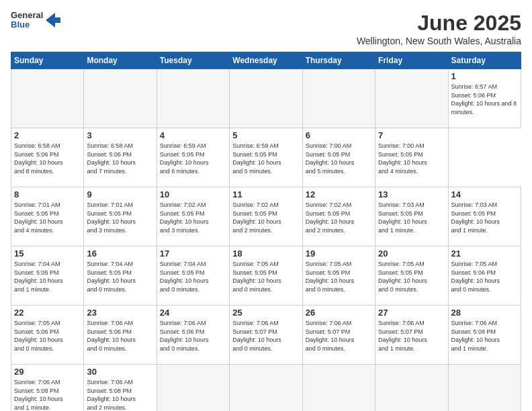 This screenshot has height=411, width=532. What do you see at coordinates (266, 276) in the screenshot?
I see `table-row: 18Sunrise: 7:05 AM Sunset: 5:05 PM Dayli…` at bounding box center [266, 276].